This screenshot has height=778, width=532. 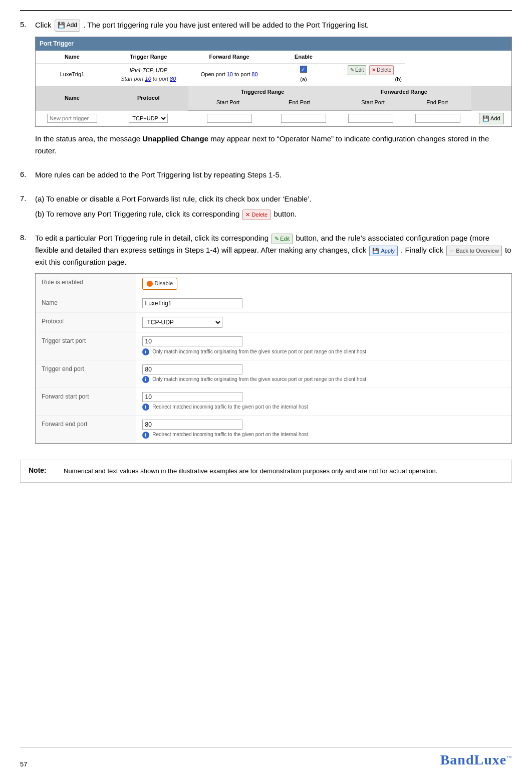 What do you see at coordinates (491, 98) in the screenshot?
I see `pt-sub-add` at bounding box center [491, 98].